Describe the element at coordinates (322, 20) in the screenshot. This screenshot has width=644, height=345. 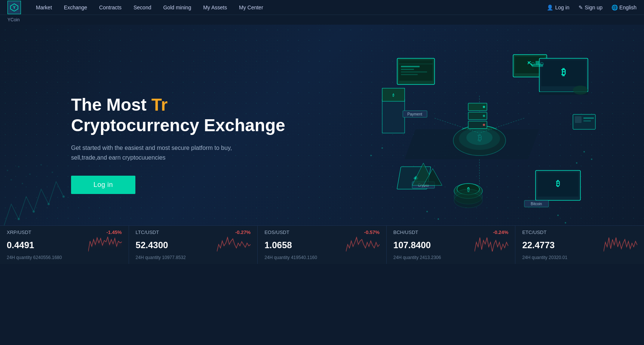
I see `brand-row: YCoin` at that location.